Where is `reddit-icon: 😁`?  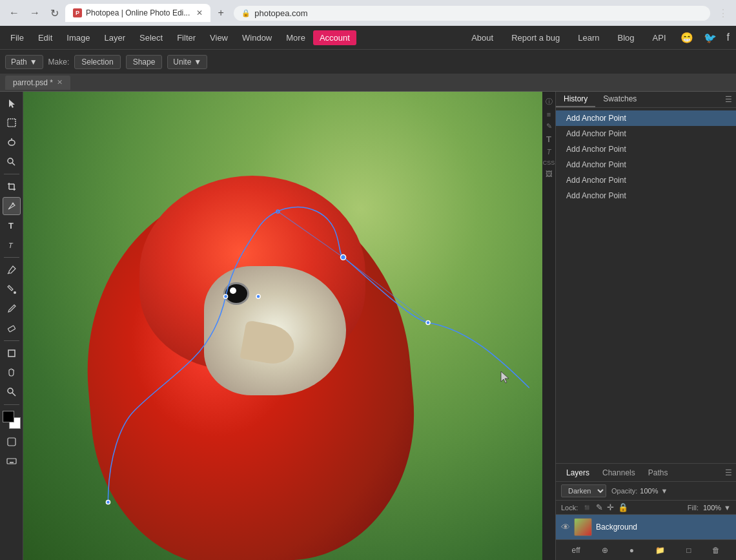 reddit-icon: 😁 is located at coordinates (687, 37).